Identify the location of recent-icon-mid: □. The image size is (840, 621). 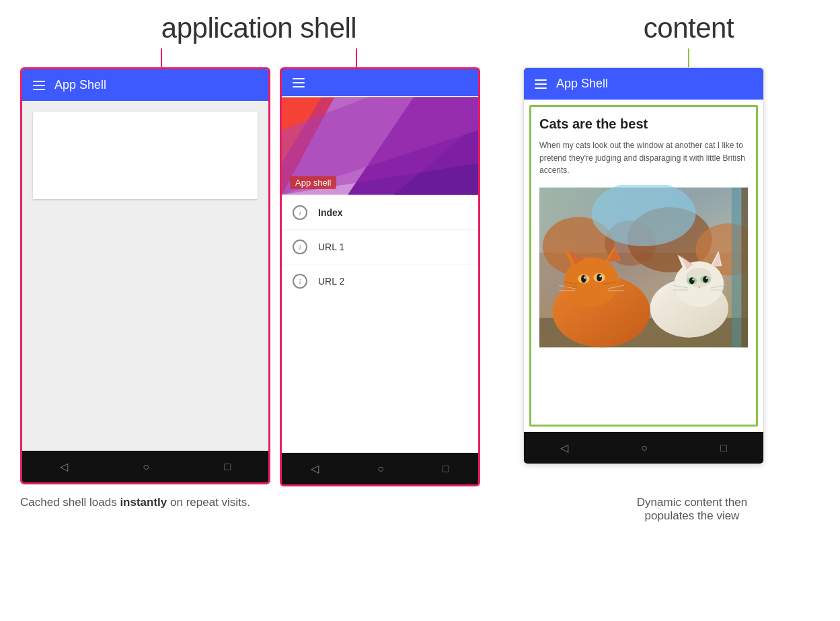
(446, 469).